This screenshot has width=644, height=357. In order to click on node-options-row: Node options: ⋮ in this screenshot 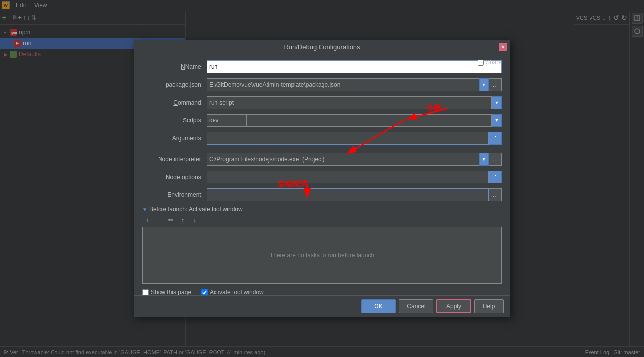, I will do `click(322, 177)`.